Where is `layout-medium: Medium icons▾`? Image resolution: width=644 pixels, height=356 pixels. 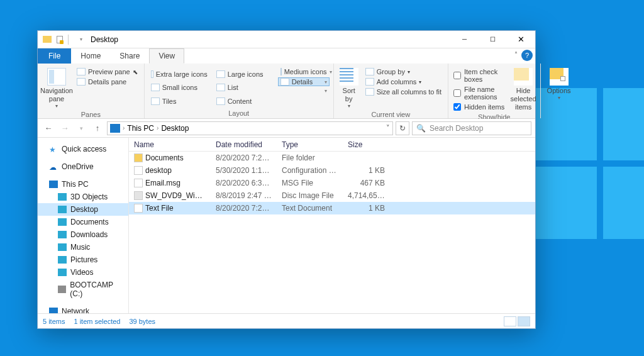 layout-medium: Medium icons▾ is located at coordinates (304, 72).